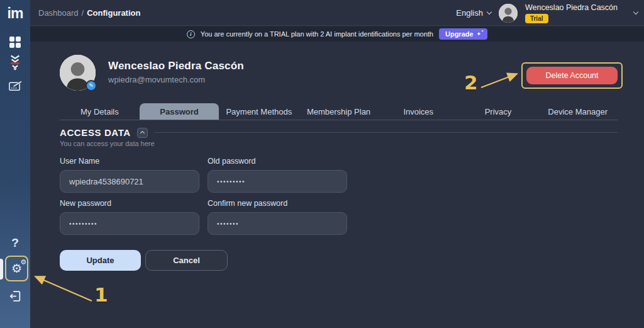  What do you see at coordinates (130, 175) in the screenshot?
I see `username-field-group: User Name` at bounding box center [130, 175].